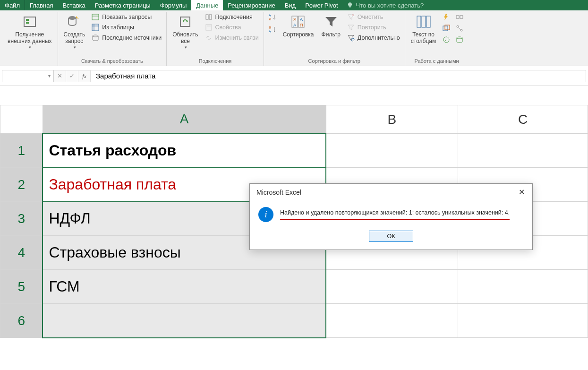 The width and height of the screenshot is (588, 370). What do you see at coordinates (523, 321) in the screenshot?
I see `cell-C6` at bounding box center [523, 321].